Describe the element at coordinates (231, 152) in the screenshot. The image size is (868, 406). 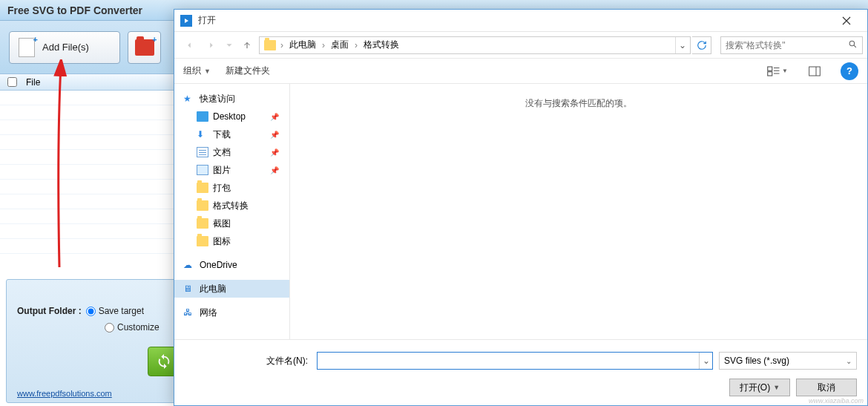
I see `tree-documents: 文档📌` at that location.